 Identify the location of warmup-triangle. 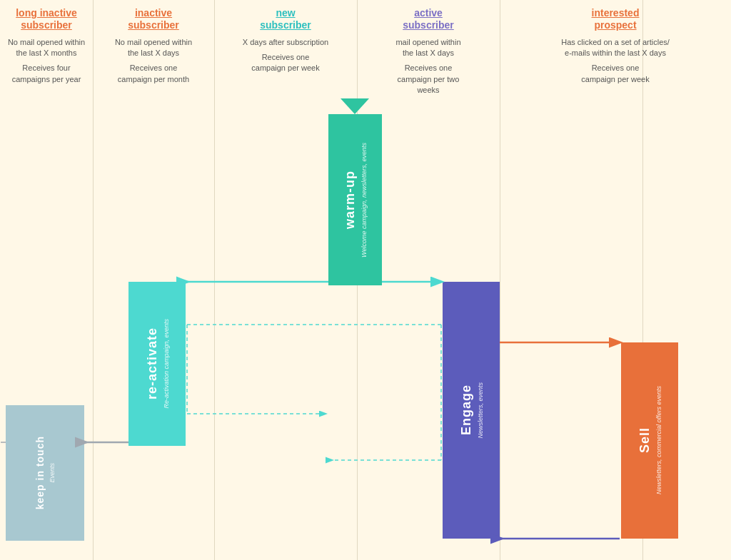
(355, 106).